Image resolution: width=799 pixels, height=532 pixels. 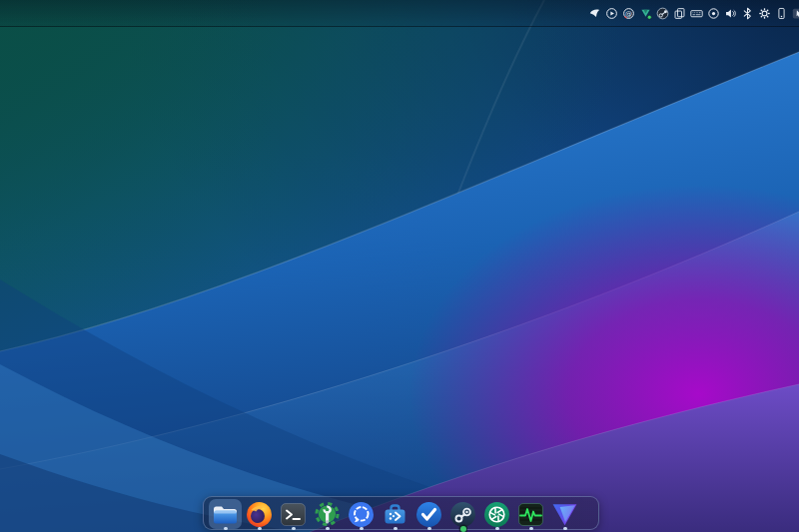 I want to click on aperture-shutter-icon, so click(x=497, y=515).